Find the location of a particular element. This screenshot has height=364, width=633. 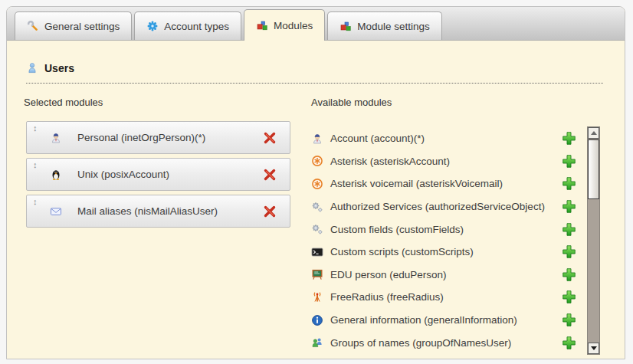

available-module-label: Custom scripts (customScripts) is located at coordinates (446, 251).